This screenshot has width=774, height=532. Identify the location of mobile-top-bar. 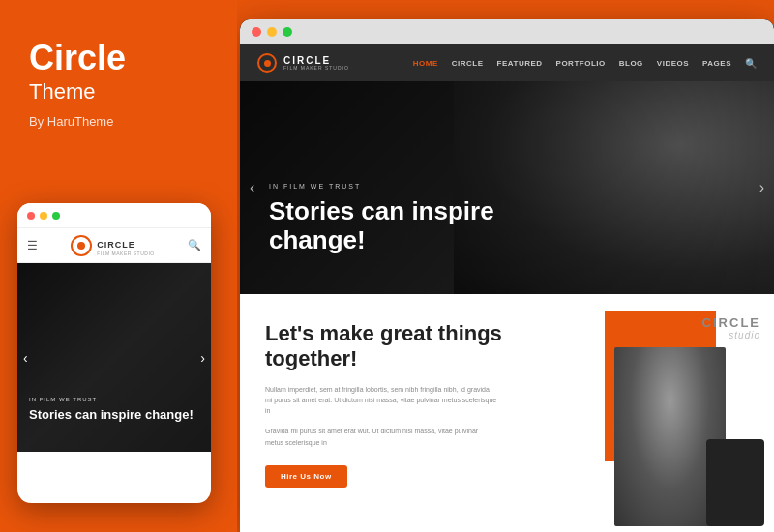
(114, 216).